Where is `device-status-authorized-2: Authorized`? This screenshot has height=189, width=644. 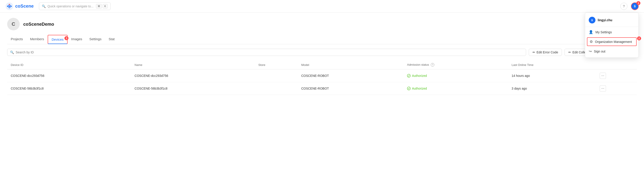
device-status-authorized-2: Authorized is located at coordinates (456, 88).